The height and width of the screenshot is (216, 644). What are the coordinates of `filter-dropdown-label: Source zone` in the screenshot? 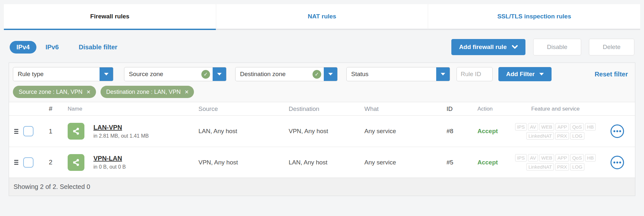 It's located at (163, 74).